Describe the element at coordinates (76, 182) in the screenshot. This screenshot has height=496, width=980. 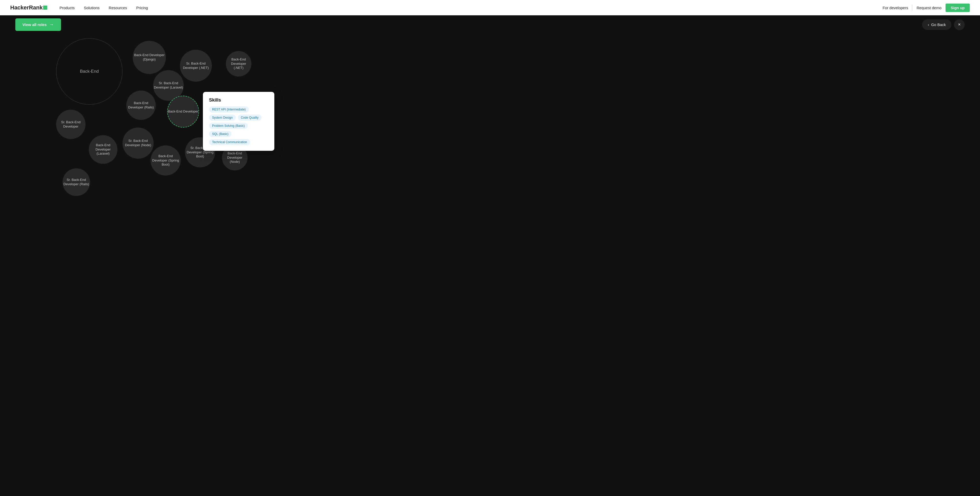
I see `bubble-label: Sr. Back-End Developer (Rails)` at that location.